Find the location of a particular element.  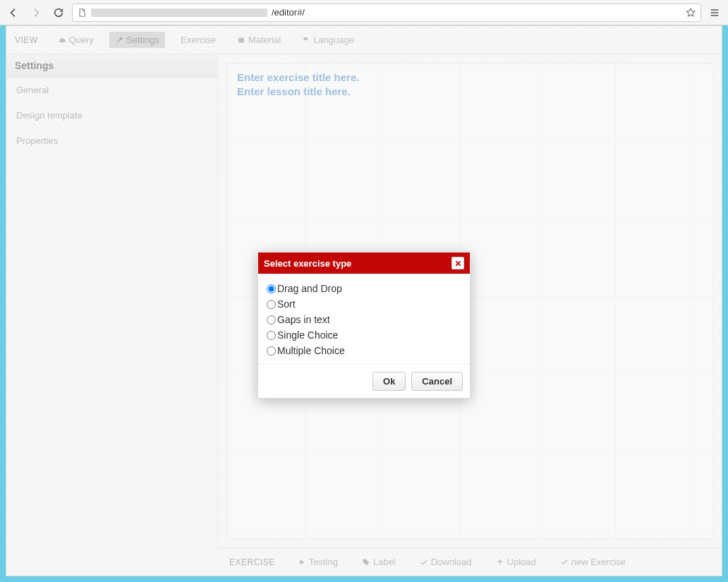

radio-sort is located at coordinates (271, 305).